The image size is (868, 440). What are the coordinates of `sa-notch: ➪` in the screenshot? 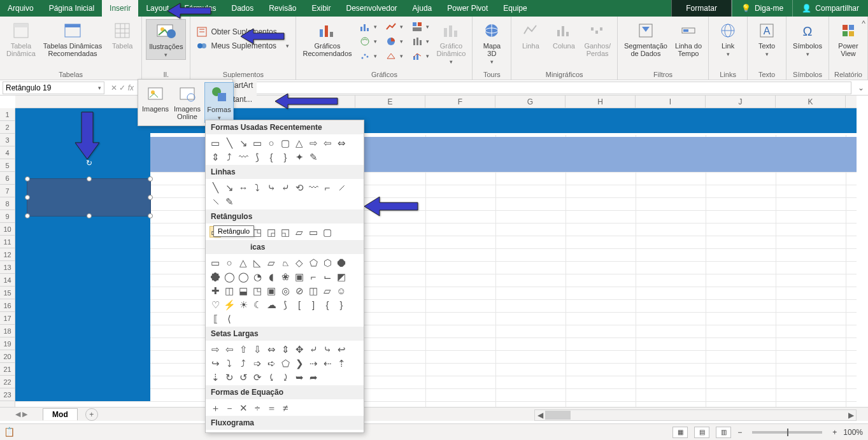 It's located at (271, 363).